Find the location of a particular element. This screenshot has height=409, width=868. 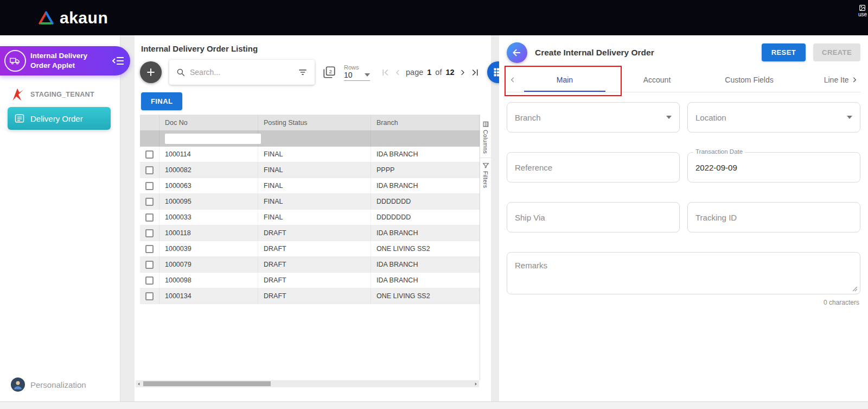

table-row: 1000098 DRAFT IDA BRANCH is located at coordinates (310, 280).